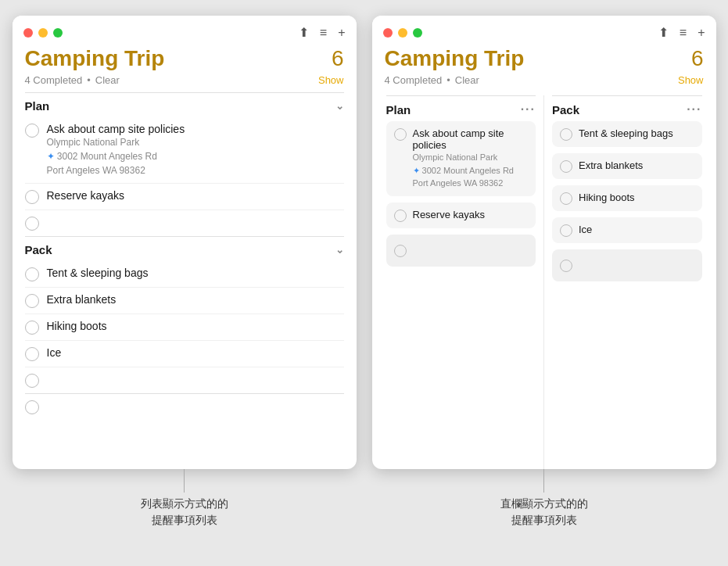 The width and height of the screenshot is (728, 566). Describe the element at coordinates (341, 33) in the screenshot. I see `left-add-icon: +` at that location.